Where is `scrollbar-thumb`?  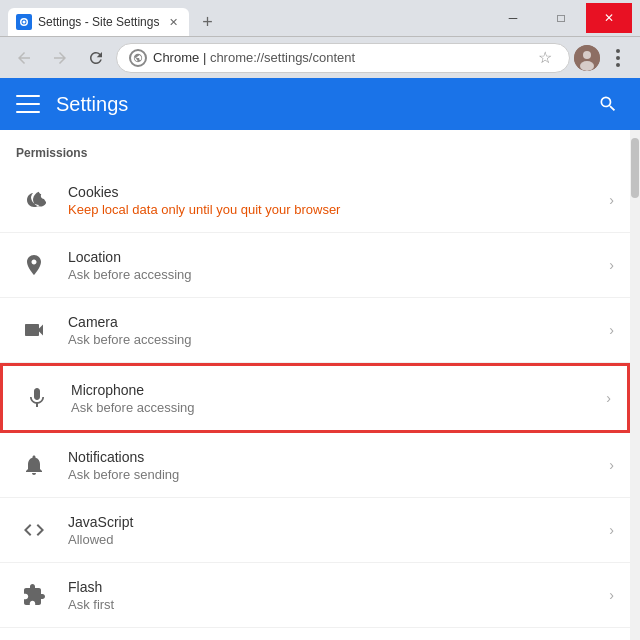
scrollbar-thumb is located at coordinates (635, 168).